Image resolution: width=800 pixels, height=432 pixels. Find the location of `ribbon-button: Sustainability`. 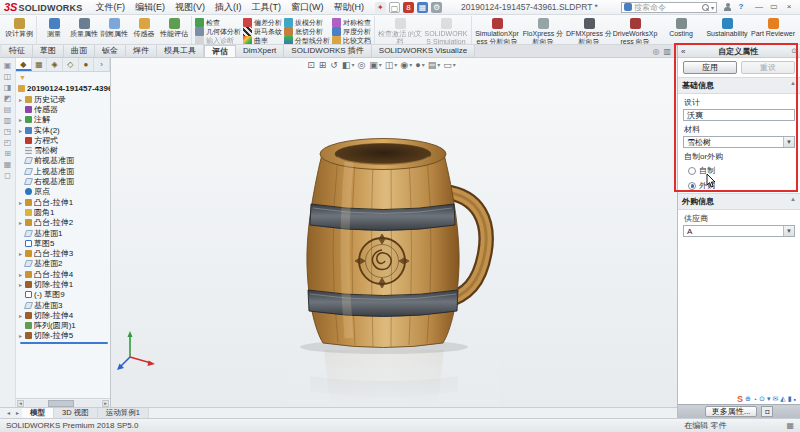

ribbon-button: Sustainability is located at coordinates (727, 30).